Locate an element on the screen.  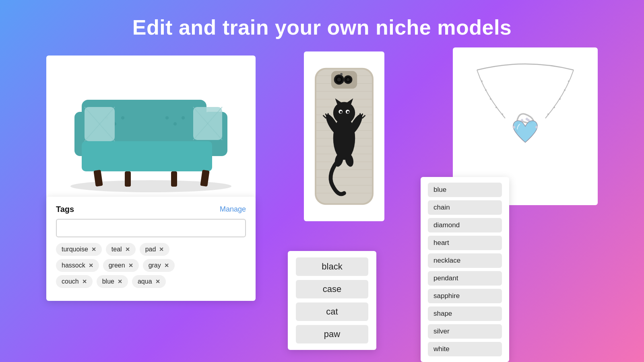
tag-chip-couch: couch ✕ is located at coordinates (74, 282).